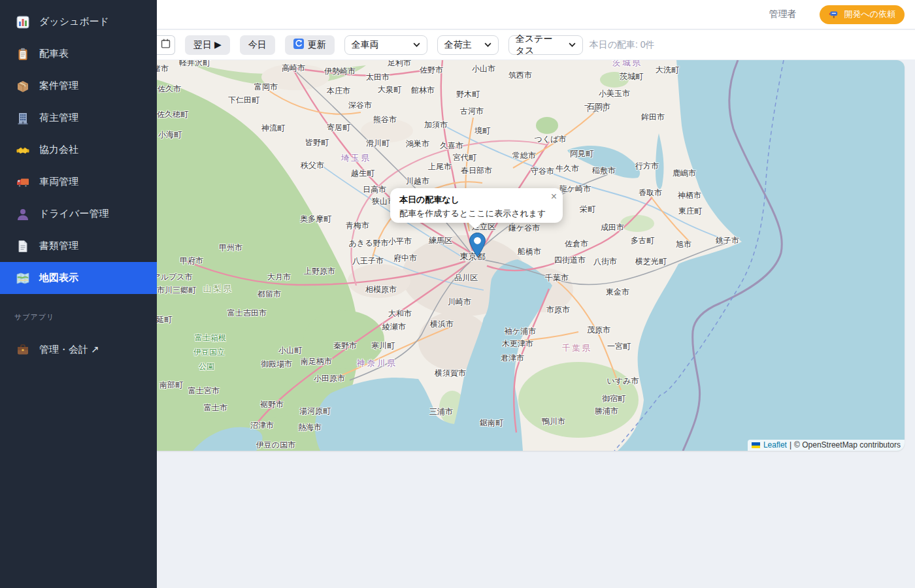  Describe the element at coordinates (78, 86) in the screenshot. I see `sidebar-item-: 案件管理` at that location.